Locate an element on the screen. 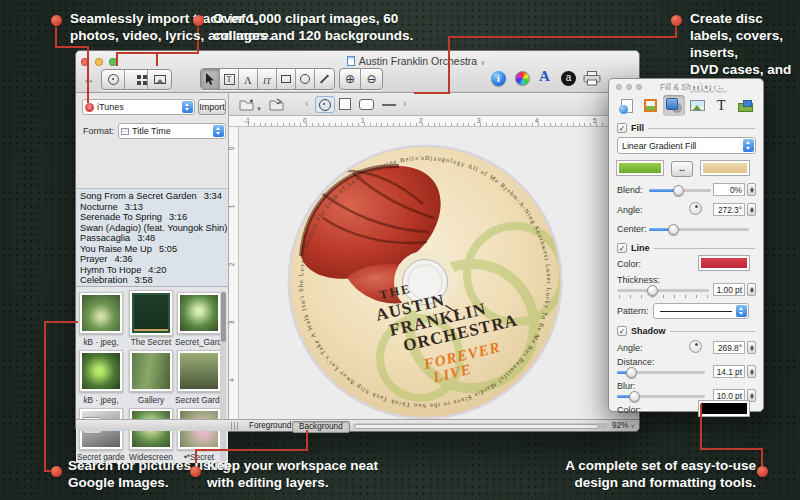  track-row: Passacaglia3:48 is located at coordinates (153, 238).